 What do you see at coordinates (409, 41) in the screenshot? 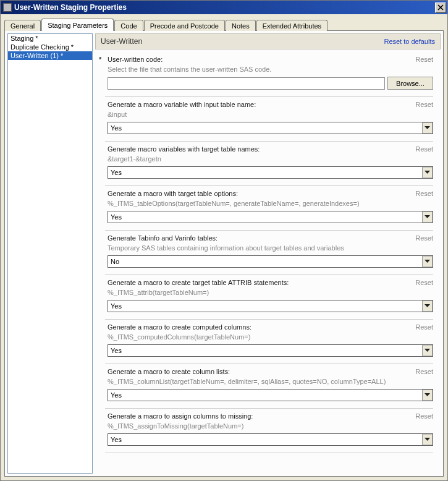
I see `reset-to-defaults-link: Reset to defaults` at bounding box center [409, 41].